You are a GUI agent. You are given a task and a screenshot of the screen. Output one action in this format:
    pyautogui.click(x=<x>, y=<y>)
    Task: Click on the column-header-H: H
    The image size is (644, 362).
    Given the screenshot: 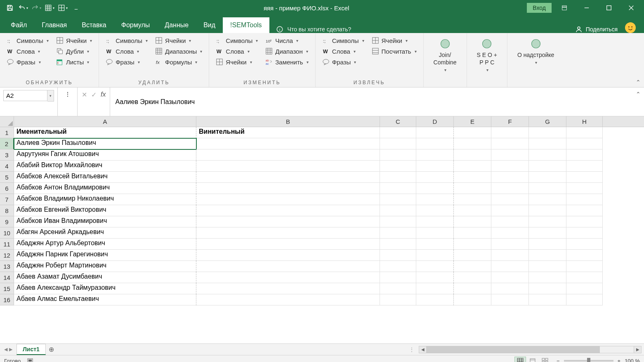 What is the action you would take?
    pyautogui.click(x=585, y=121)
    